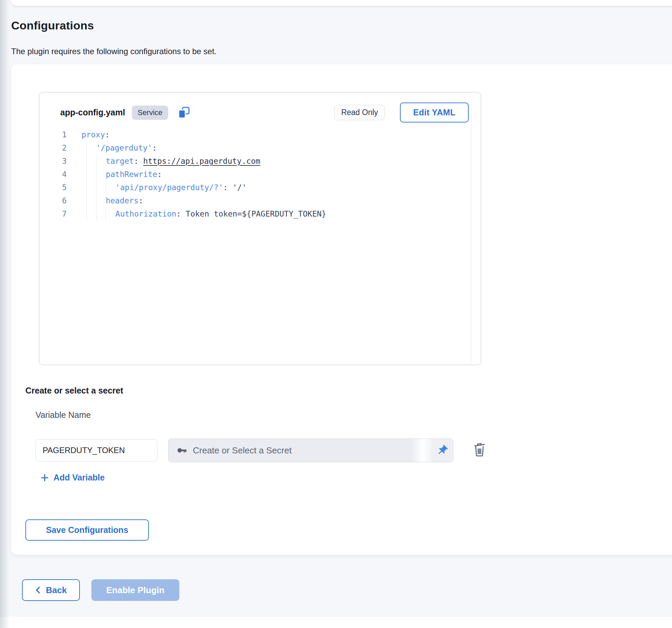 This screenshot has width=672, height=628. I want to click on trash-icon, so click(479, 449).